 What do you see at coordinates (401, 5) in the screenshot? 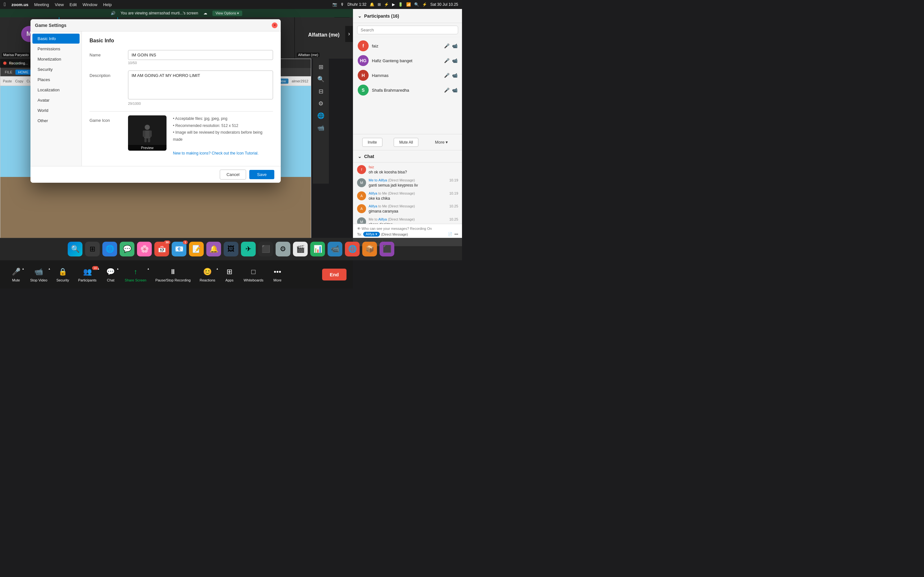
I see `menubar-battery: 🔋` at bounding box center [401, 5].